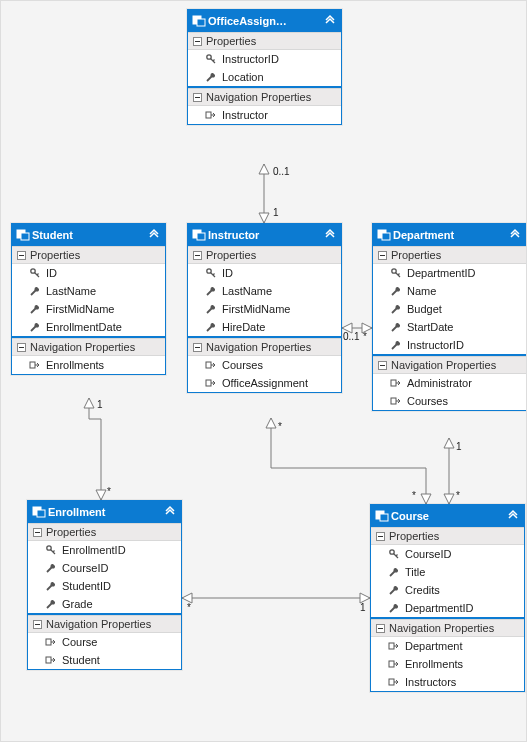 The width and height of the screenshot is (527, 742). I want to click on navprop-label: Courses, so click(240, 365).